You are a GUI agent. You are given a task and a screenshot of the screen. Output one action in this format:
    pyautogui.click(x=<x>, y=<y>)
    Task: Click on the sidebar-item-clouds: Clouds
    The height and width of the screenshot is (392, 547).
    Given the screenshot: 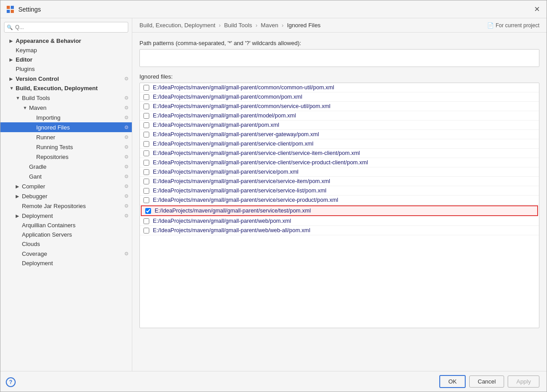 What is the action you would take?
    pyautogui.click(x=66, y=244)
    